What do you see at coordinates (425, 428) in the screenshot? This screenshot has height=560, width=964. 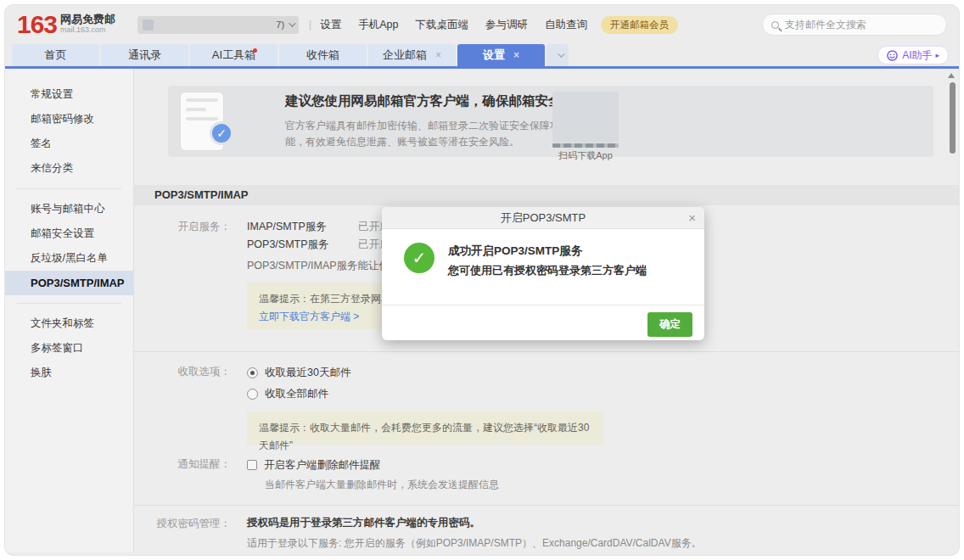 I see `tip-box-traffic: 温馨提示：收取大量邮件，会耗费您更多的流量，建议您选择“收取最近30天邮件”` at bounding box center [425, 428].